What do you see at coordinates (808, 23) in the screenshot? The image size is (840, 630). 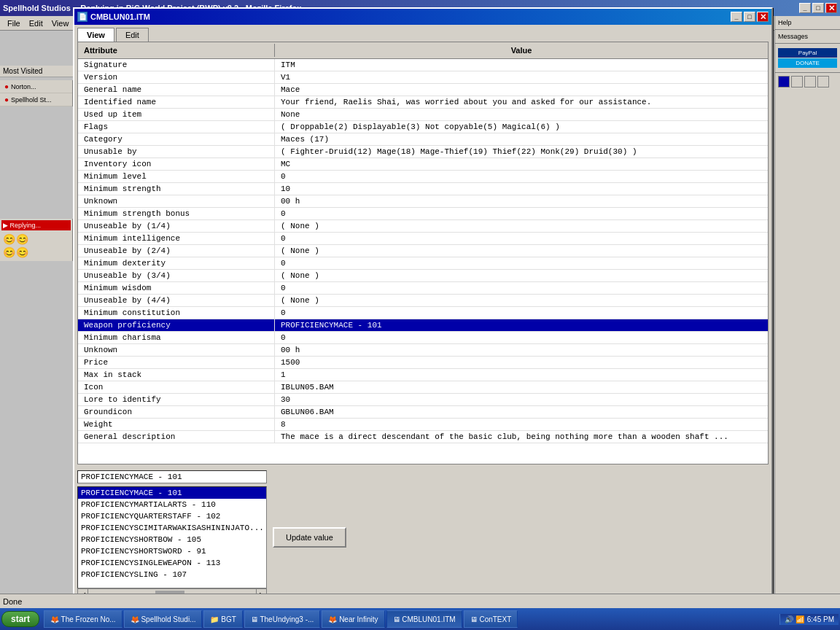 I see `help-btn: Help` at bounding box center [808, 23].